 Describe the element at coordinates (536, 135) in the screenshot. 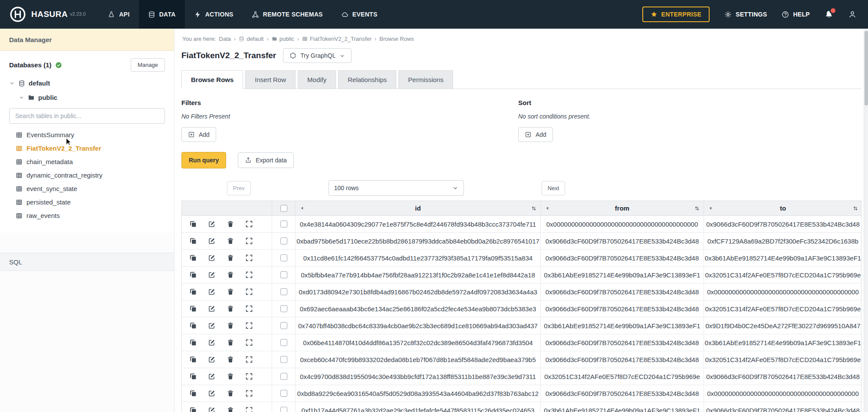

I see `add-sort-button: Add` at that location.